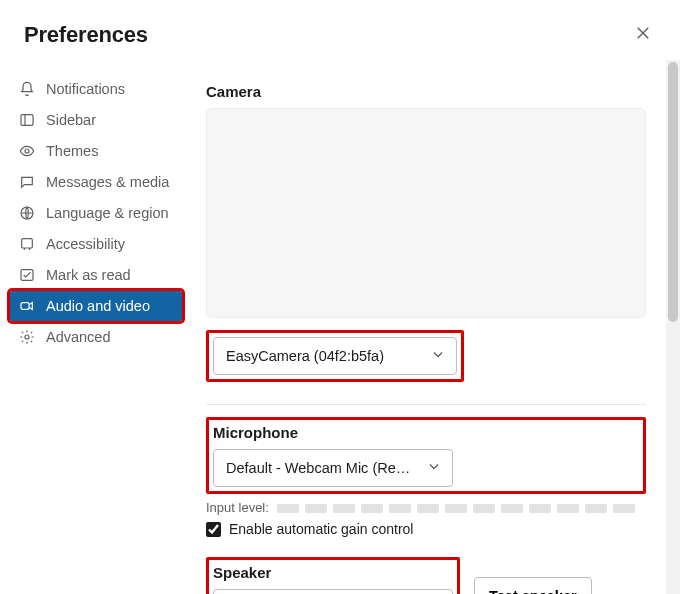 This screenshot has width=680, height=594. Describe the element at coordinates (86, 244) in the screenshot. I see `sidebar-item-label: Accessibility` at that location.